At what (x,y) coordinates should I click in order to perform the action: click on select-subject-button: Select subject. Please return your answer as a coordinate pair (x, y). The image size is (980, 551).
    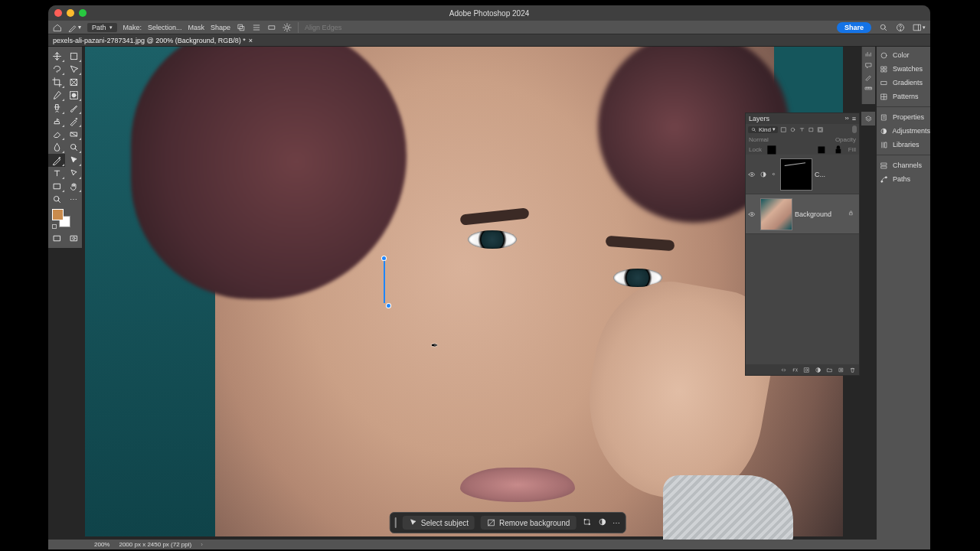
    Looking at the image, I should click on (439, 523).